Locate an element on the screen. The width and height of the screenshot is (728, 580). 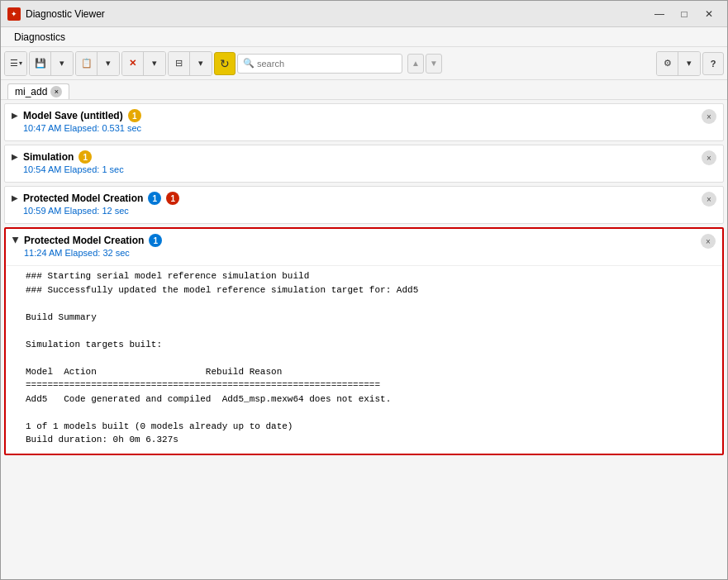
search-input is located at coordinates (323, 64).